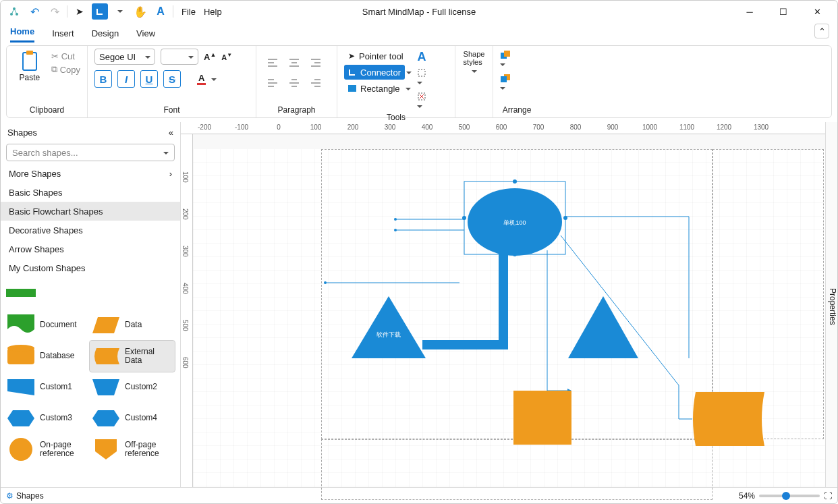 This screenshot has width=838, height=504. I want to click on shape-item-data: Data, so click(132, 325).